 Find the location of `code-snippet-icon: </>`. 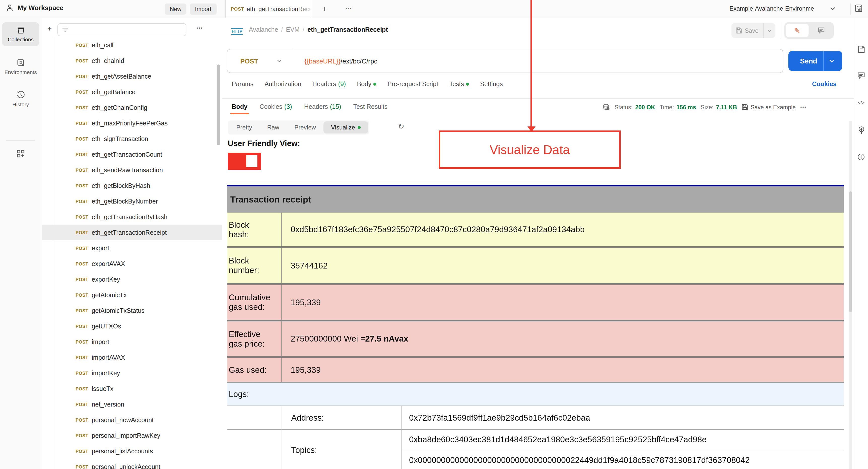

code-snippet-icon: </> is located at coordinates (861, 102).